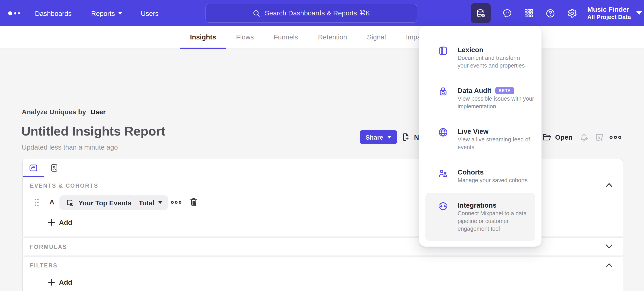  Describe the element at coordinates (332, 37) in the screenshot. I see `tab-retention: Retention` at that location.